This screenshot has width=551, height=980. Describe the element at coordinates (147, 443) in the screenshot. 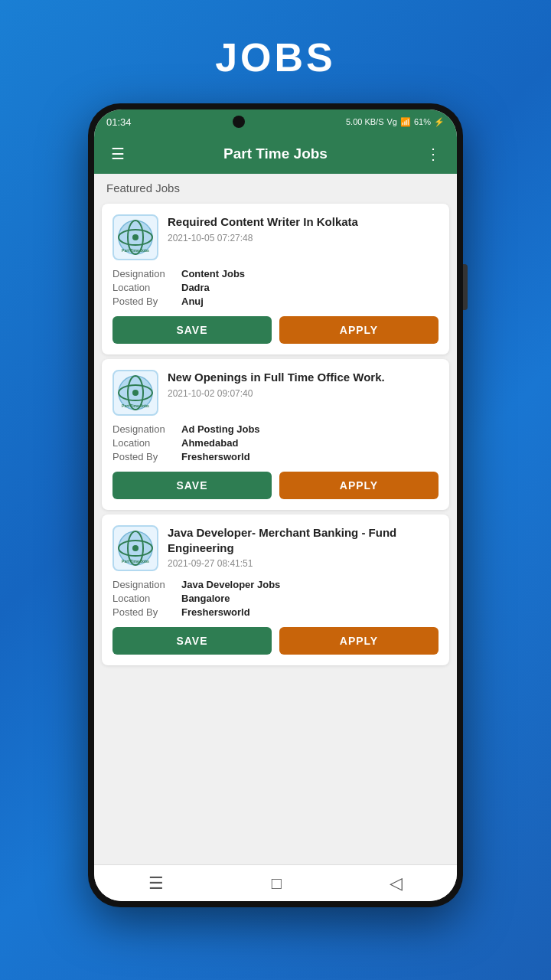

I see `location-label-2: Location` at that location.